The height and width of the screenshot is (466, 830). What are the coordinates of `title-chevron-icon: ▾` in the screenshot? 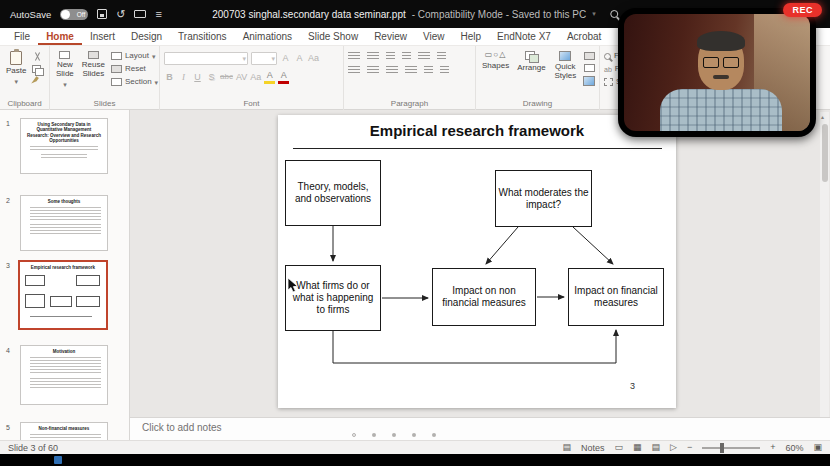 It's located at (594, 14).